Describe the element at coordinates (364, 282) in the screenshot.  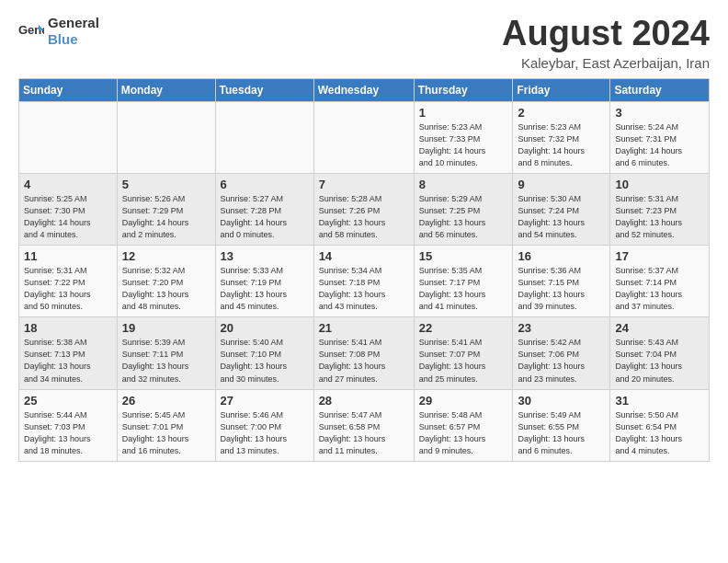
I see `week-row-3: 11Sunrise: 5:31 AM Sunset: 7:22 PM Dayli…` at that location.